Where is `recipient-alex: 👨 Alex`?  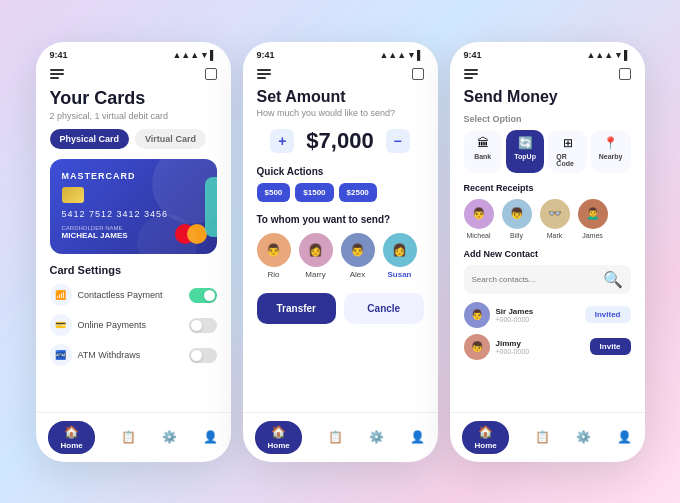
recipient-alex: 👨 Alex is located at coordinates (358, 256).